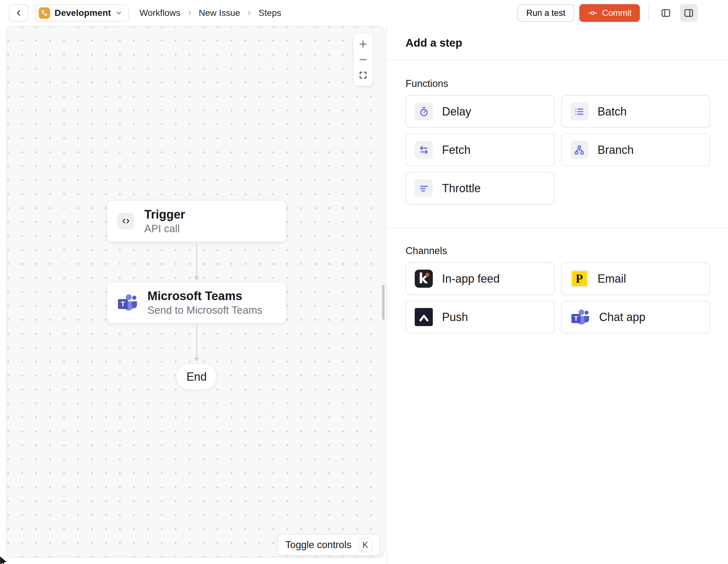  Describe the element at coordinates (127, 303) in the screenshot. I see `microsoft-teams-icon: T` at that location.